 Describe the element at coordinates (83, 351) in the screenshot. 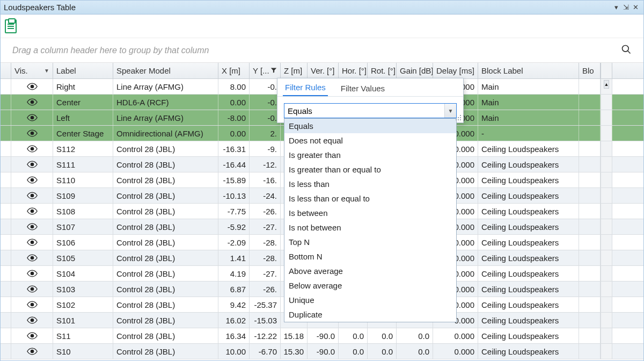

I see `cell-label: S10` at that location.